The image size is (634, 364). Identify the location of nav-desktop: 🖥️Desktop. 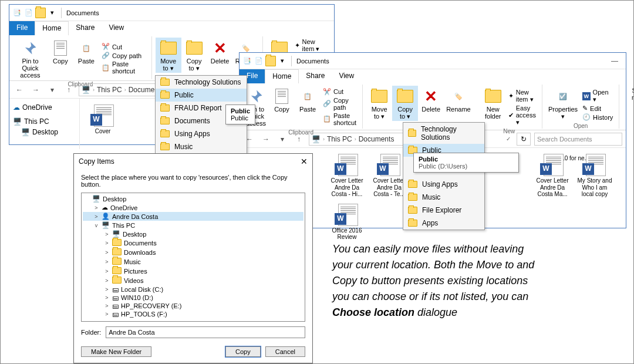
(45, 132).